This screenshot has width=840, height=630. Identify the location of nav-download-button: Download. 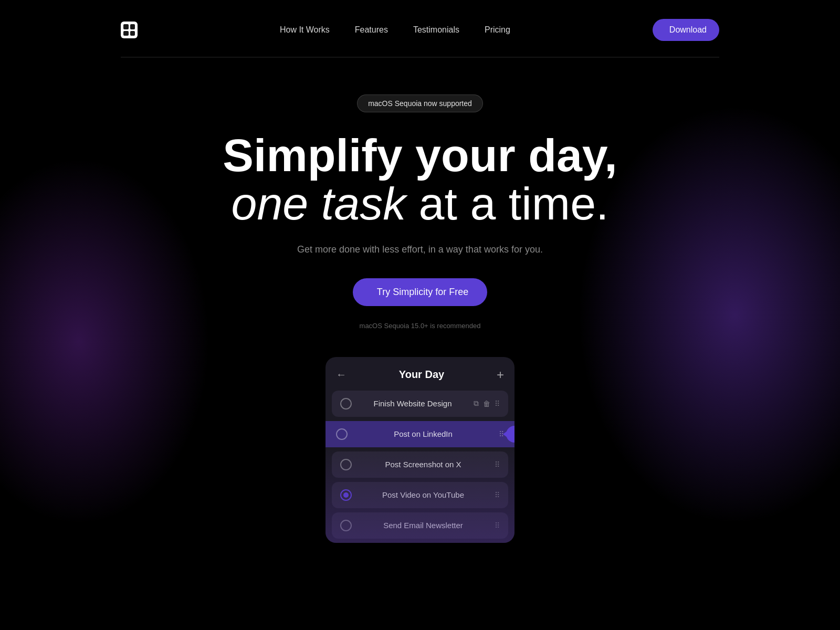
(686, 30).